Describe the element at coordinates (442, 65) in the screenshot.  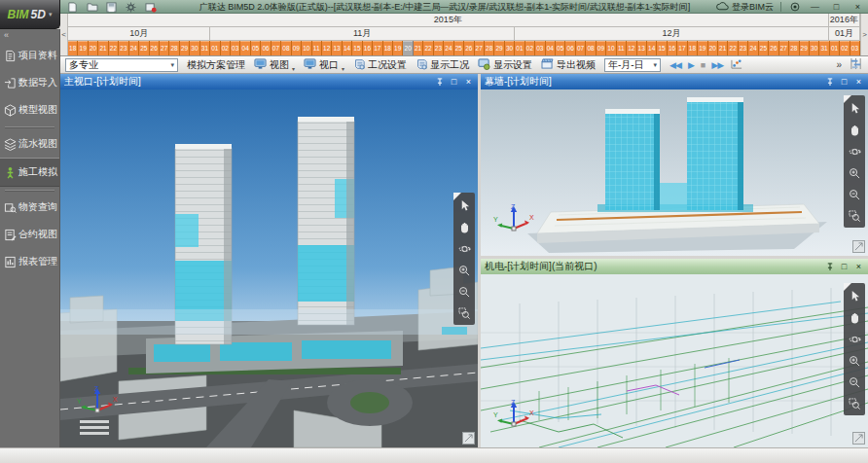
I see `show-work-condition-button: 显示工况` at that location.